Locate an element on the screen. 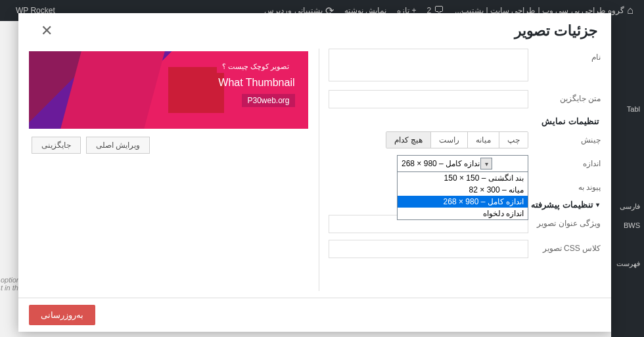 This screenshot has height=337, width=644. link-label: پیوند به is located at coordinates (564, 185).